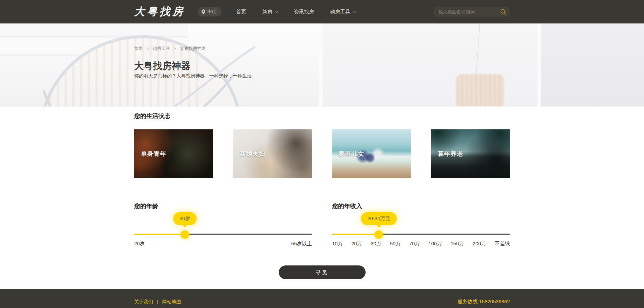 The image size is (644, 308). Describe the element at coordinates (379, 235) in the screenshot. I see `income-slider-thumb` at that location.